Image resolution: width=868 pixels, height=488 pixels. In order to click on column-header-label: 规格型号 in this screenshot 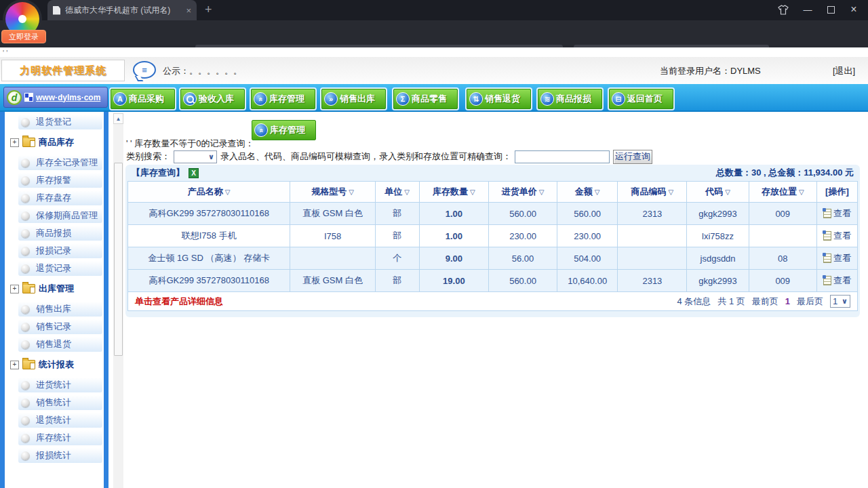, I will do `click(329, 191)`.